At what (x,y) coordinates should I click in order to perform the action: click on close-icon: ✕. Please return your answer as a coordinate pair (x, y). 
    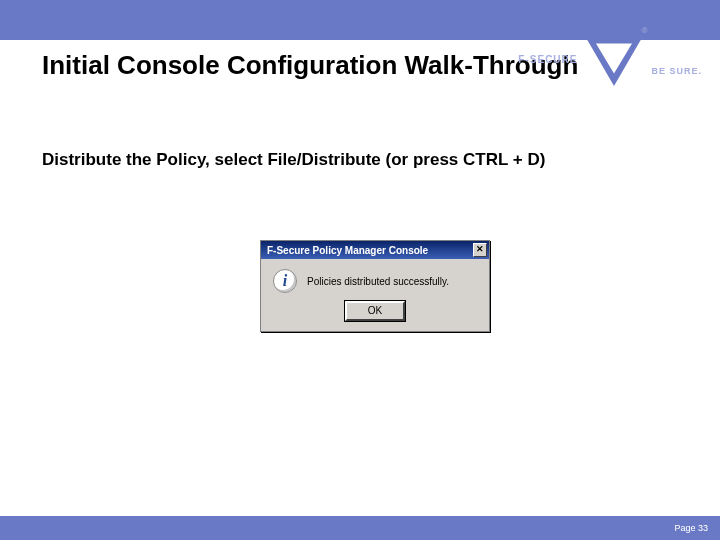
    Looking at the image, I should click on (480, 249).